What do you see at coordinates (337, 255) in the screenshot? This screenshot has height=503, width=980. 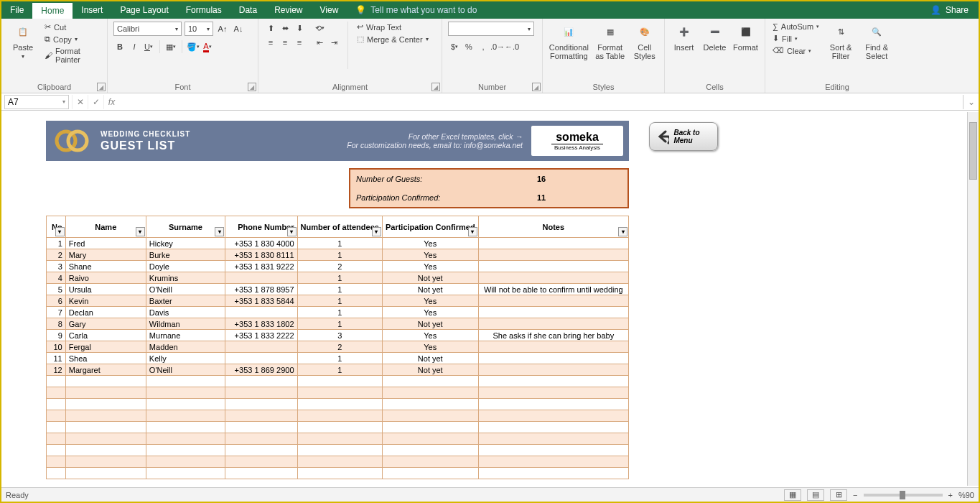 I see `table-row: 2MaryBurke+353 1 830 81111Yes` at bounding box center [337, 255].